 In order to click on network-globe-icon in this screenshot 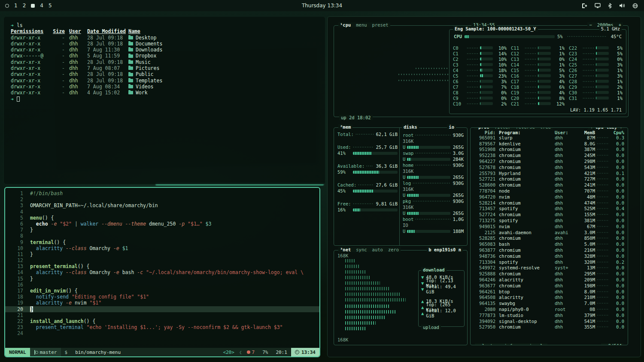, I will do `click(635, 6)`.